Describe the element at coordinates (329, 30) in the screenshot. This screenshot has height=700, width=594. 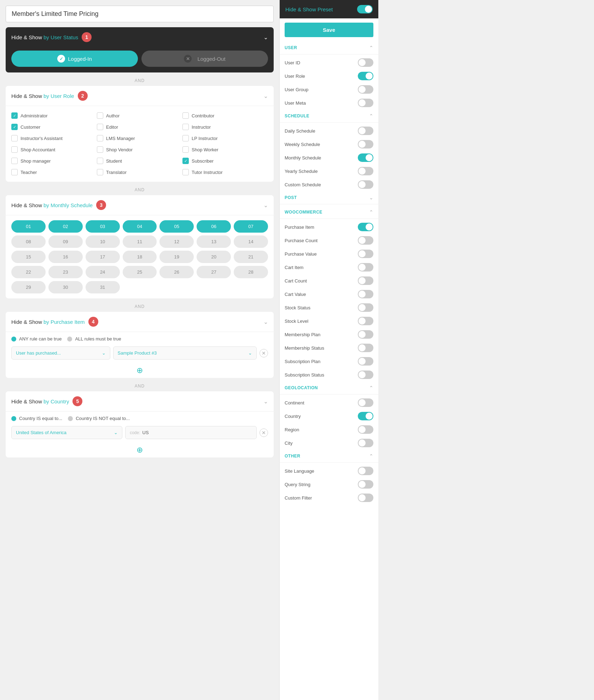
I see `save-button: Save` at that location.